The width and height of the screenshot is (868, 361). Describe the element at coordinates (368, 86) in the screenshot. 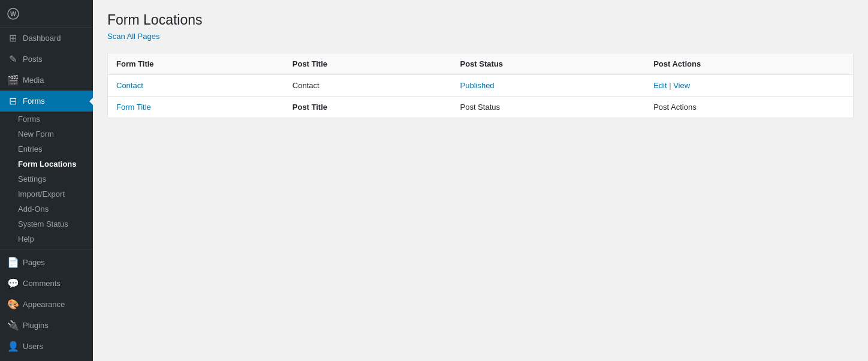

I see `post-title-cell: Contact` at that location.